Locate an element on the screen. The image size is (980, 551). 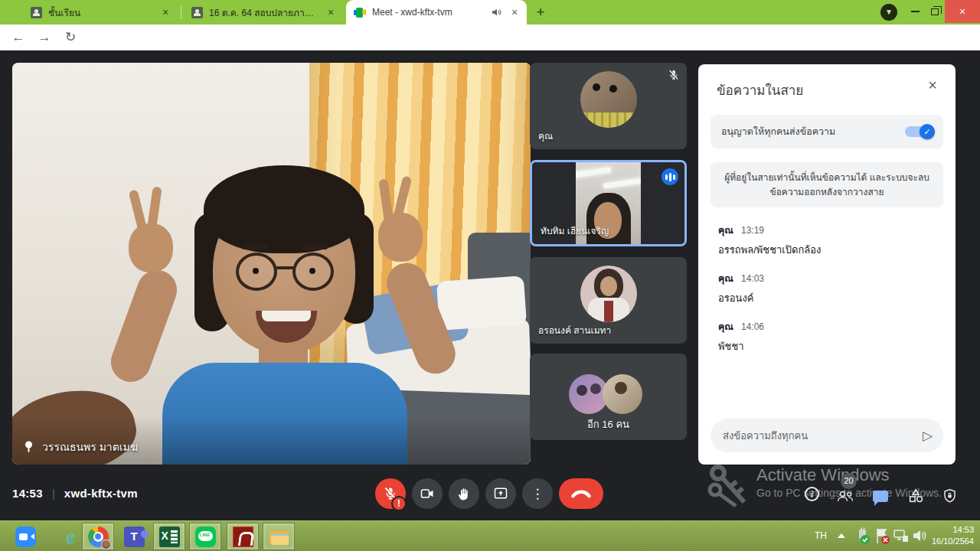
tray-expand-icon is located at coordinates (841, 536).